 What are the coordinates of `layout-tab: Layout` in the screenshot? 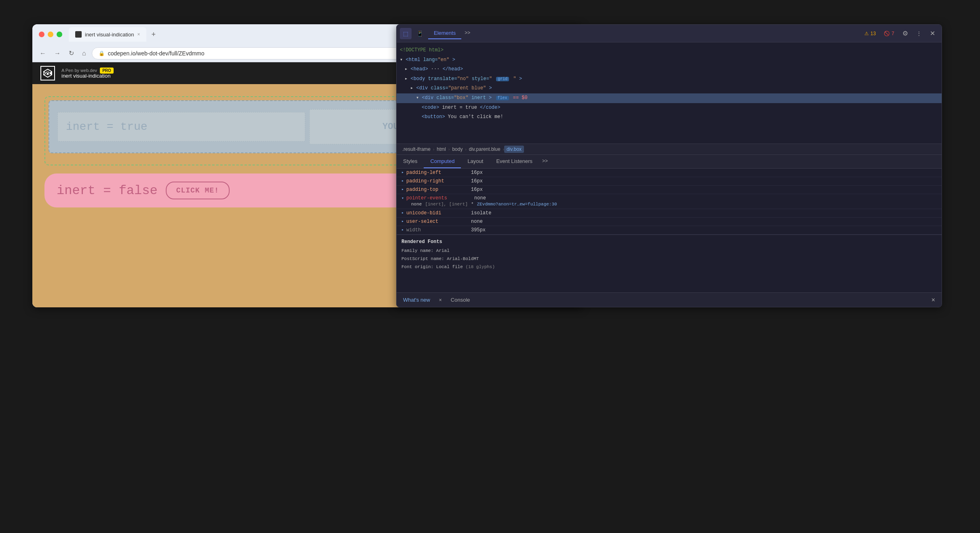 It's located at (475, 162).